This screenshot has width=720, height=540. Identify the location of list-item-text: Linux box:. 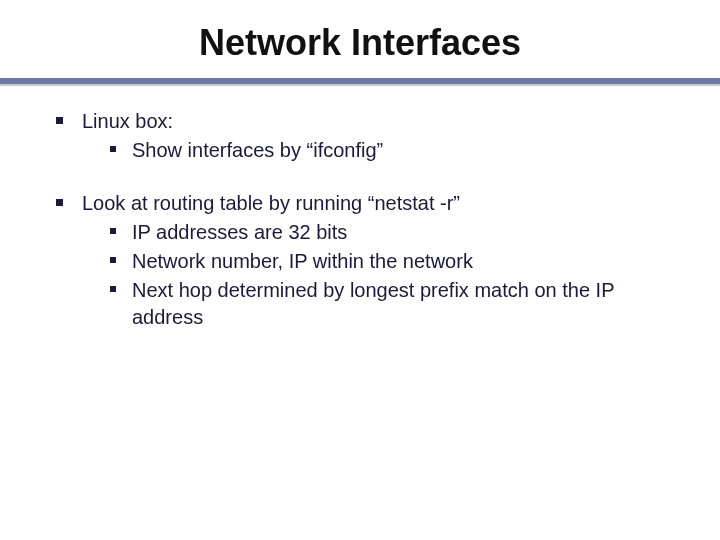
(128, 121).